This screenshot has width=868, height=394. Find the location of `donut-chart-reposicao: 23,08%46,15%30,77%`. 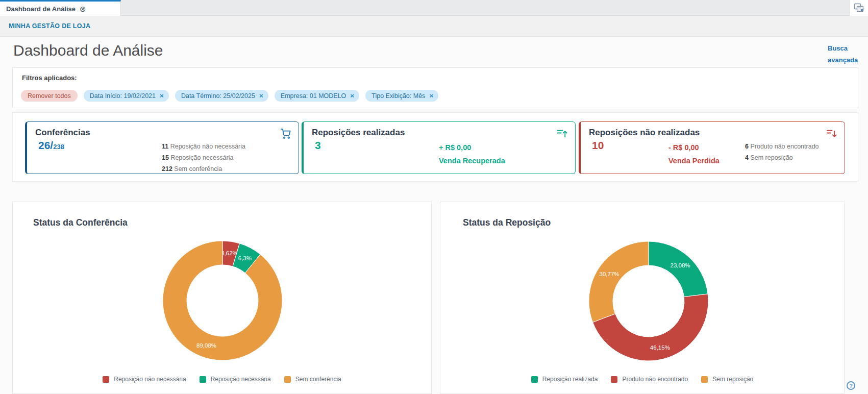

donut-chart-reposicao: 23,08%46,15%30,77% is located at coordinates (649, 301).